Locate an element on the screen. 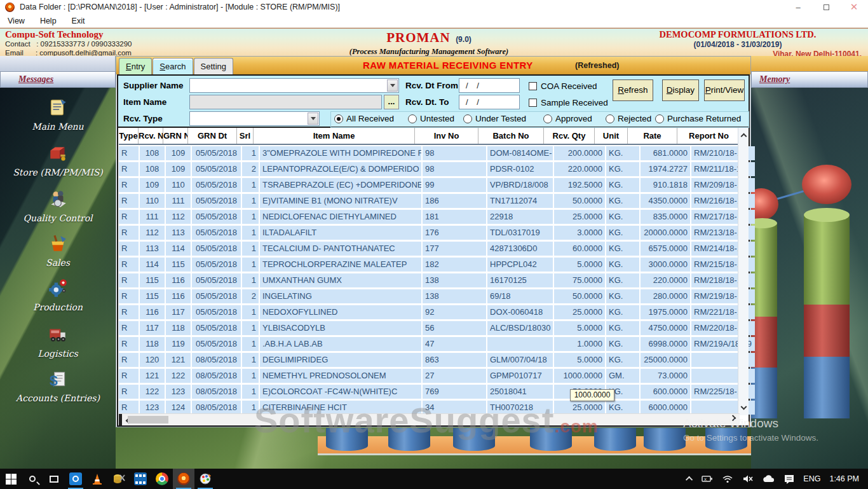 Image resolution: width=868 pixels, height=489 pixels. taskbar-vlc is located at coordinates (97, 479).